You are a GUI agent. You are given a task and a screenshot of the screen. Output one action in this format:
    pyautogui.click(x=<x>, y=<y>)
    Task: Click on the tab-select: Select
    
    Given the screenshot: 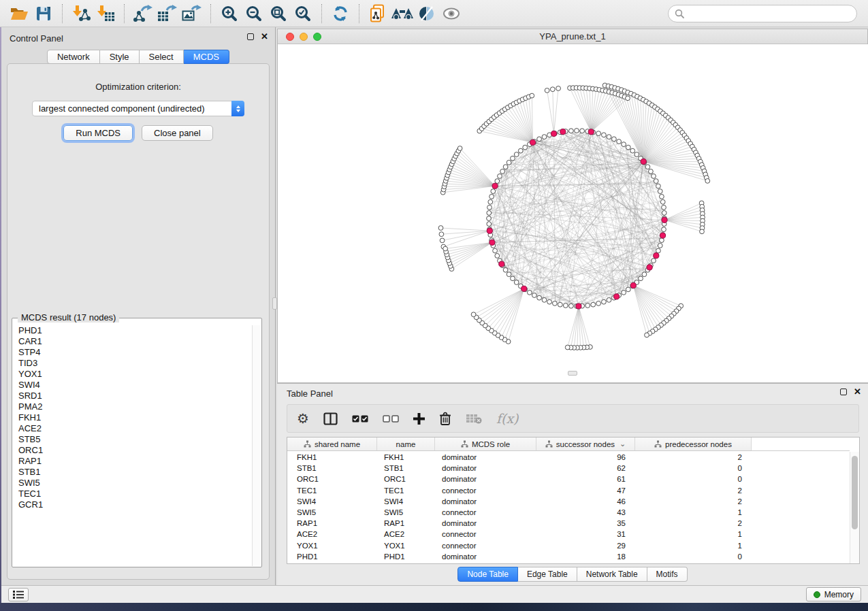 What is the action you would take?
    pyautogui.click(x=162, y=57)
    